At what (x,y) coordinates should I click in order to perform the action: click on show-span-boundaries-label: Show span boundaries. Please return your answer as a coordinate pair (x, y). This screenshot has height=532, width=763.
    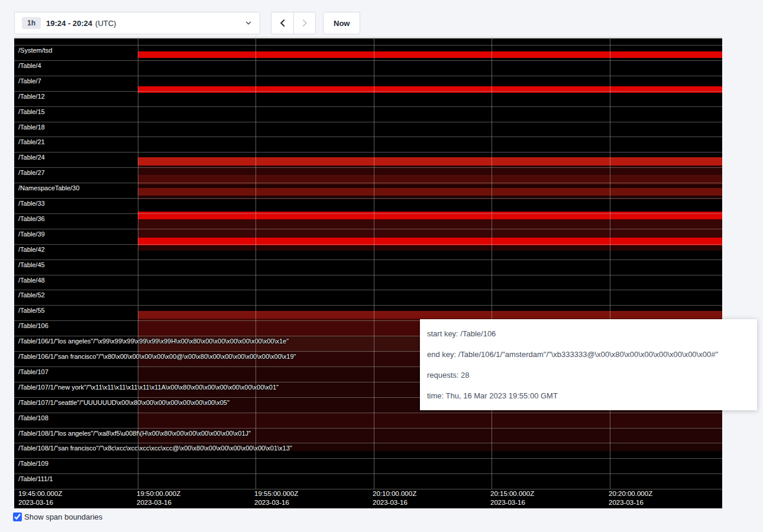
    Looking at the image, I should click on (63, 517).